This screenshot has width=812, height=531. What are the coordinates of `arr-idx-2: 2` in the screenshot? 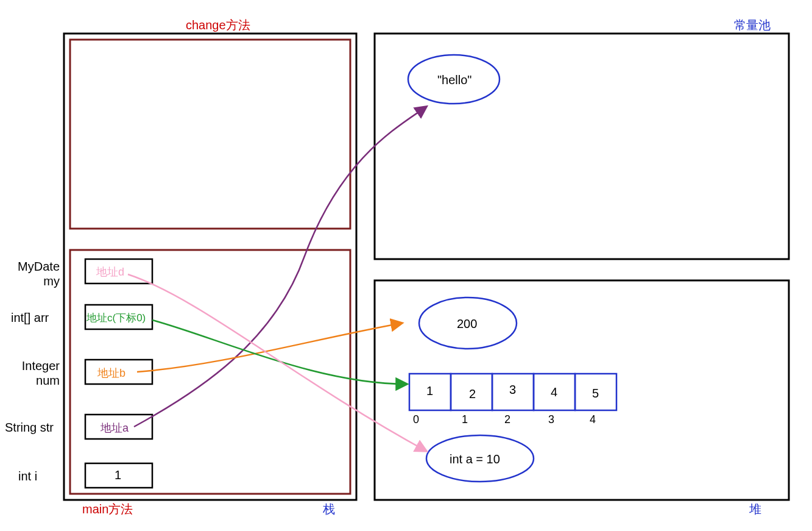 It's located at (507, 419).